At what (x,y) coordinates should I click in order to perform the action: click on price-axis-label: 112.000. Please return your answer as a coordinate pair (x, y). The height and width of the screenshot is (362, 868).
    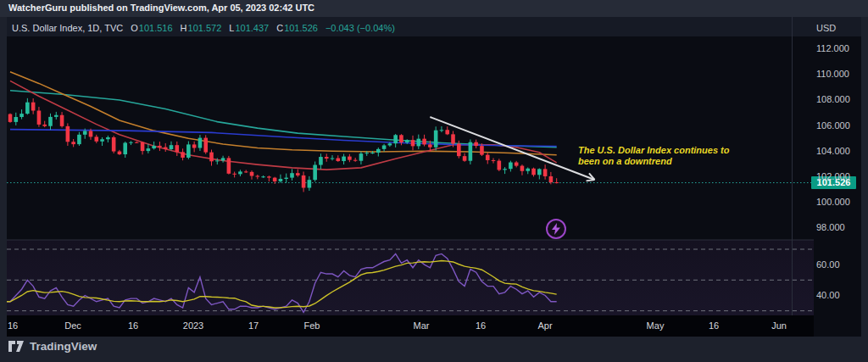
    Looking at the image, I should click on (832, 48).